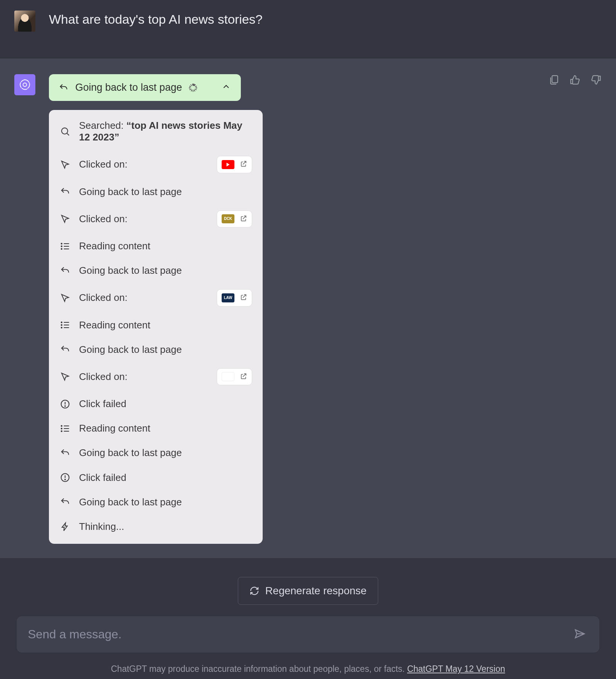 This screenshot has height=679, width=616. Describe the element at coordinates (316, 591) in the screenshot. I see `regenerate-label: Regenerate response` at that location.